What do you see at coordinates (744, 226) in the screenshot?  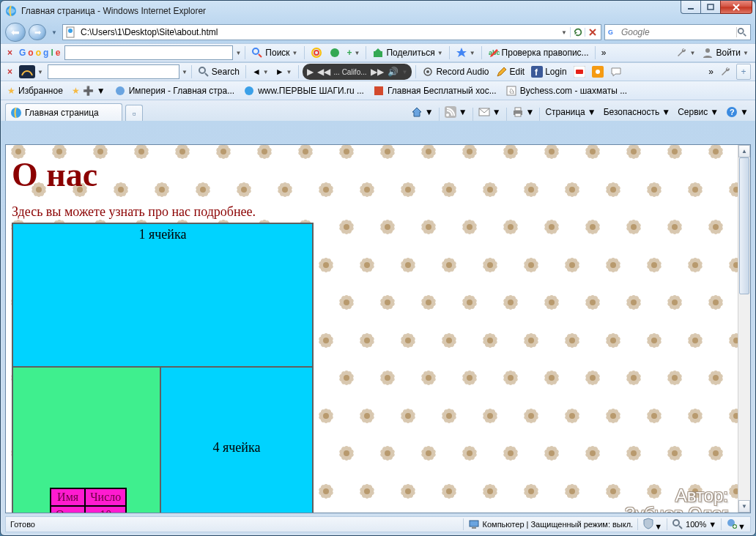 I see `scroll-thumb` at bounding box center [744, 226].